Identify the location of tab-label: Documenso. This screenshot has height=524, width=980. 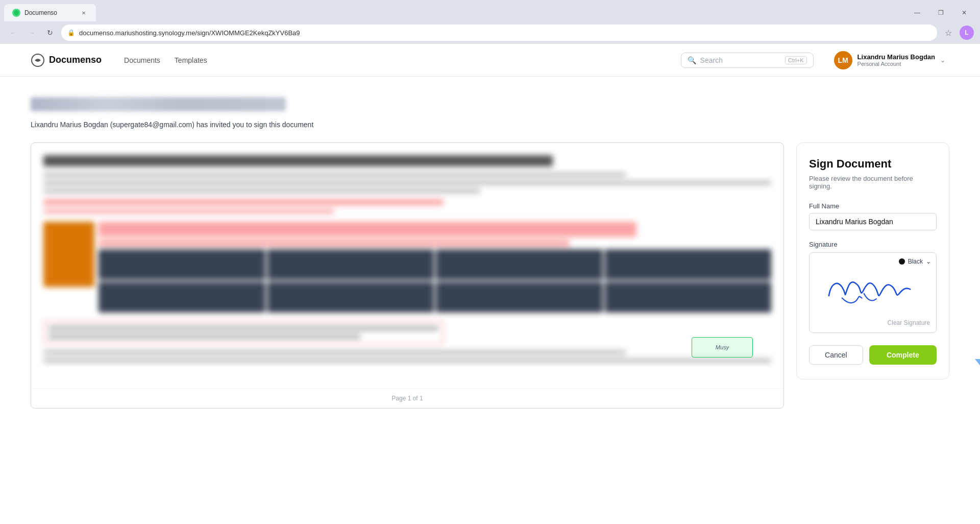
(50, 13).